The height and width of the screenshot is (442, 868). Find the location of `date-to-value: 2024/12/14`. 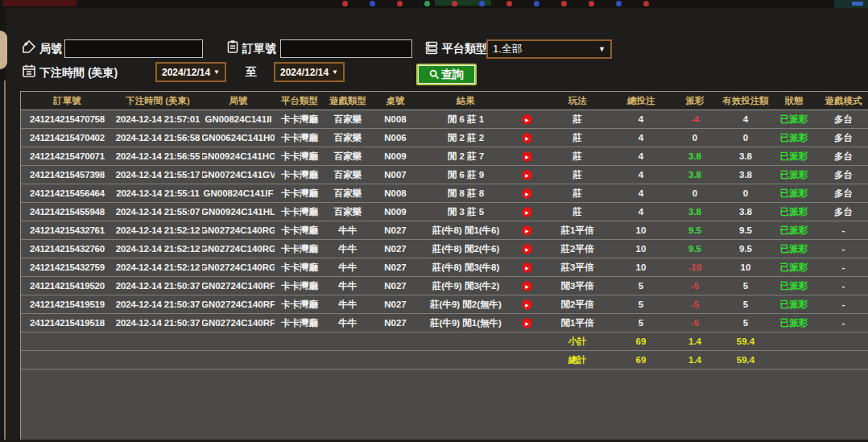

date-to-value: 2024/12/14 is located at coordinates (304, 72).